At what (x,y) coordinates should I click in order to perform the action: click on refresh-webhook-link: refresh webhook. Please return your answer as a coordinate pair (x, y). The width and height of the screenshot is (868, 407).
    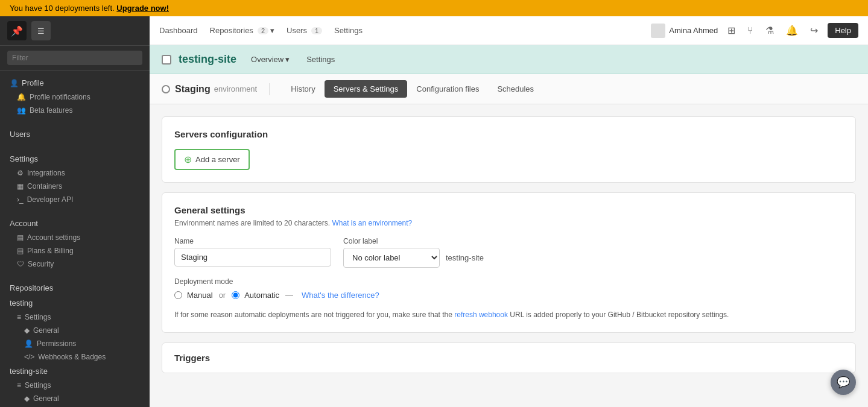
    Looking at the image, I should click on (481, 315).